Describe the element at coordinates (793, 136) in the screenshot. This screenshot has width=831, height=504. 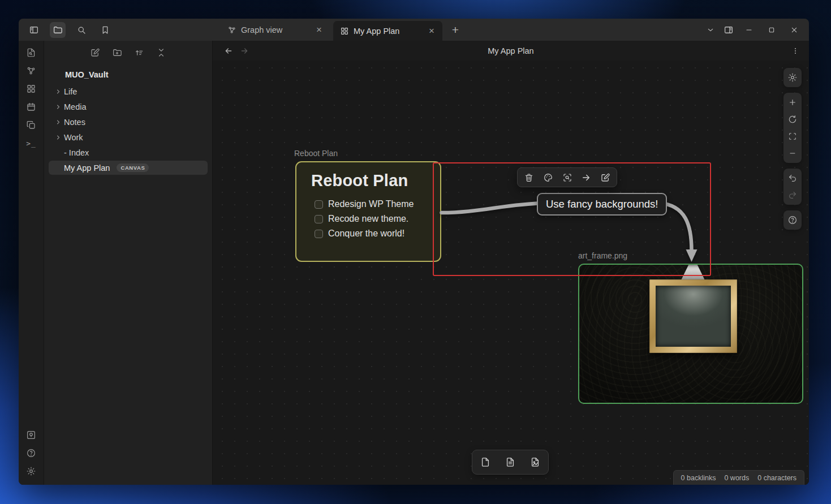
I see `zoom-to-fit-button` at that location.